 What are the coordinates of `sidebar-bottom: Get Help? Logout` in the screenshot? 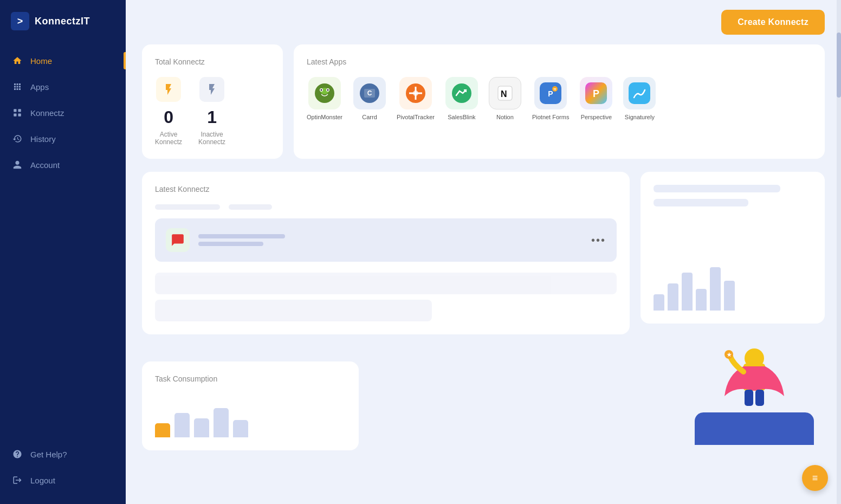 It's located at (63, 470).